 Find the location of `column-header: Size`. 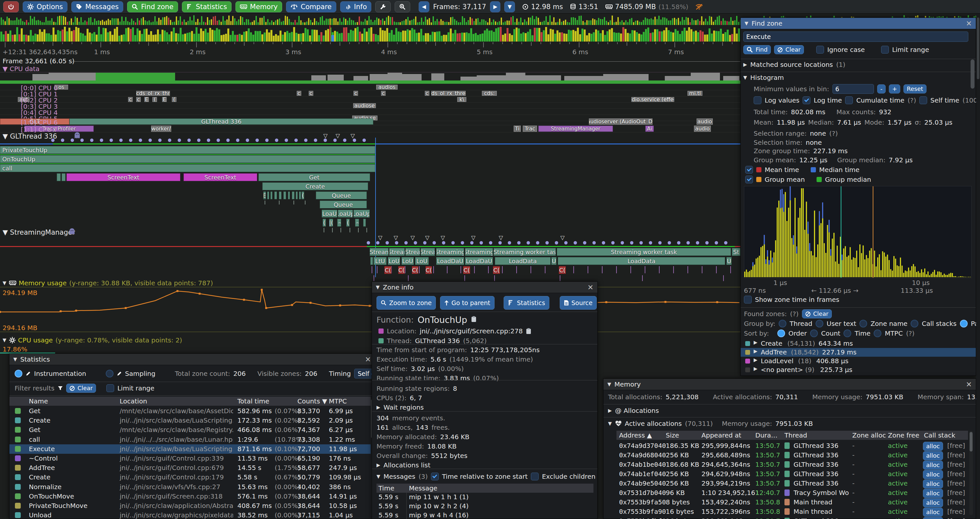

column-header: Size is located at coordinates (673, 435).